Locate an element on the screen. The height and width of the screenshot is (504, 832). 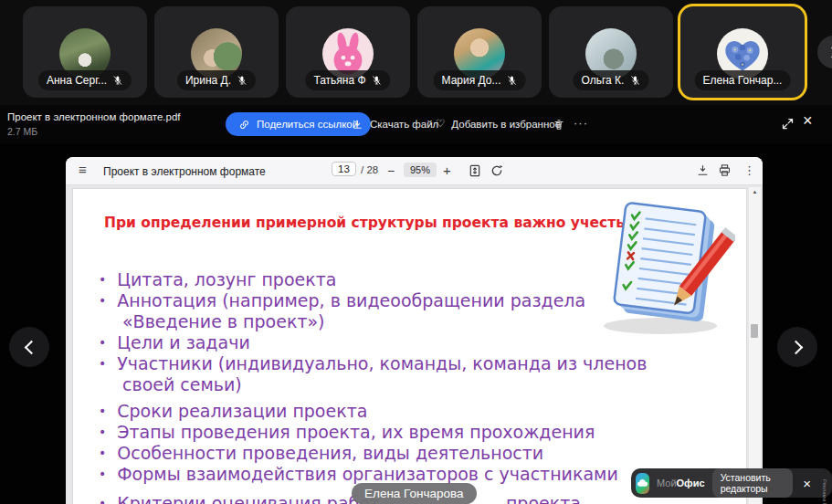
myoffice-app-icon is located at coordinates (643, 484).